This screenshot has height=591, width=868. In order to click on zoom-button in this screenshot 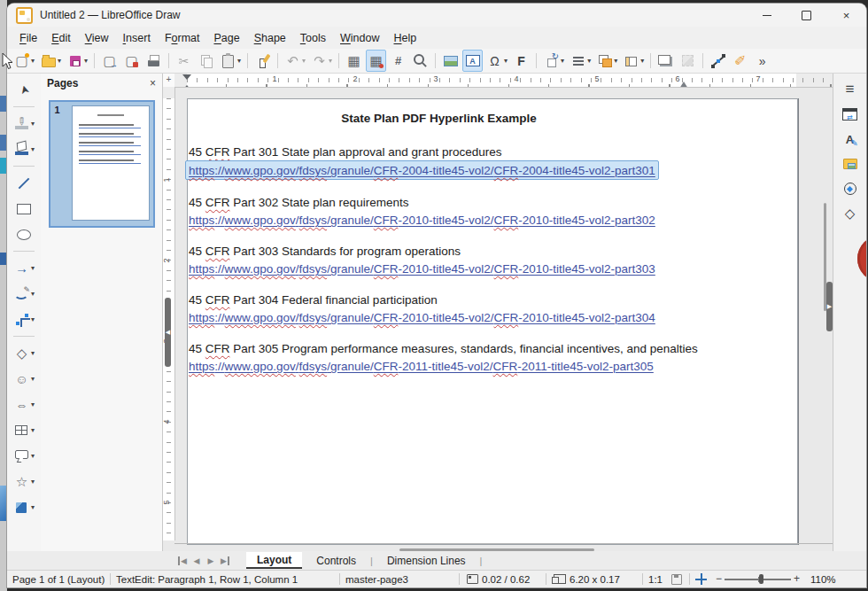, I will do `click(420, 60)`.